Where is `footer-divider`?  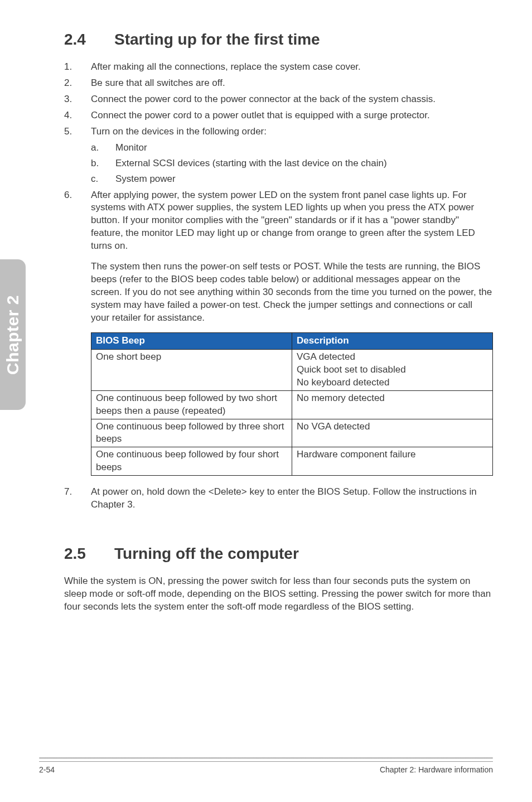 footer-divider is located at coordinates (266, 758).